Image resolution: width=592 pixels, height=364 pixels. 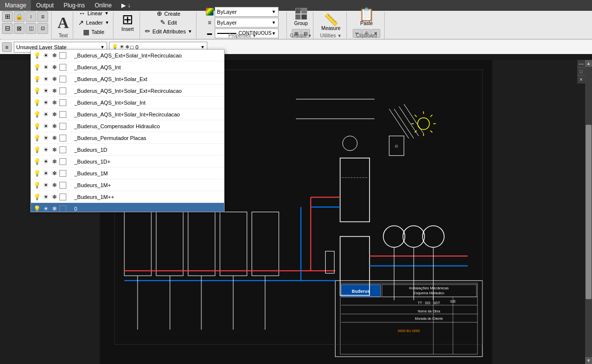 What do you see at coordinates (128, 185) in the screenshot?
I see `layer-list-item: 💡 ☀ ❄ _Budeurs_1M+` at bounding box center [128, 185].